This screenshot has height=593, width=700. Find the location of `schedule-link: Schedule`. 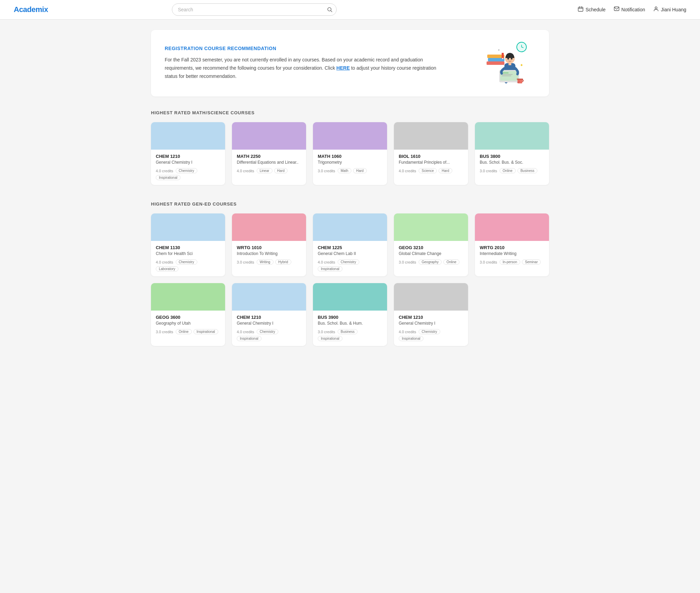

schedule-link: Schedule is located at coordinates (592, 10).